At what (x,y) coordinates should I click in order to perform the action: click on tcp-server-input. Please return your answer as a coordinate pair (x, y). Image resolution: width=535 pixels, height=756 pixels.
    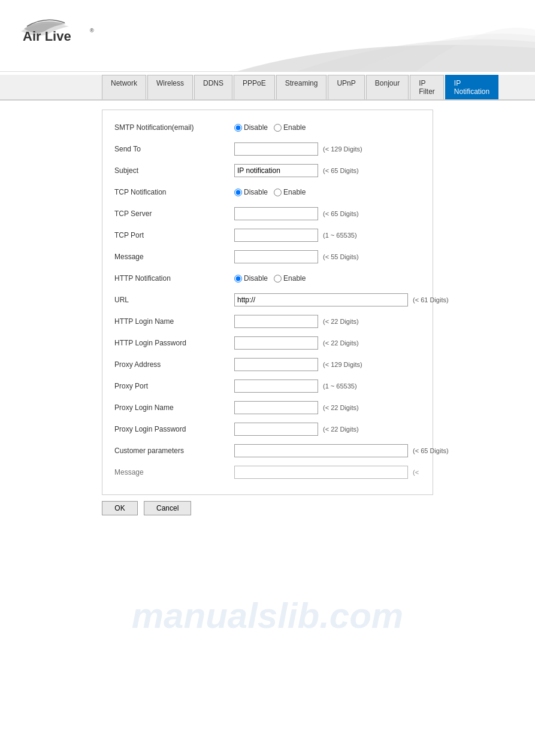
    Looking at the image, I should click on (276, 214).